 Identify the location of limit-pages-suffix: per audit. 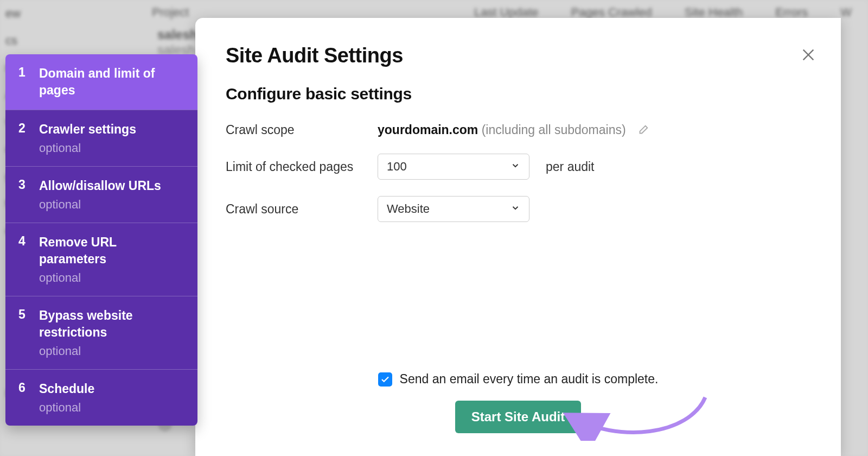
(570, 167).